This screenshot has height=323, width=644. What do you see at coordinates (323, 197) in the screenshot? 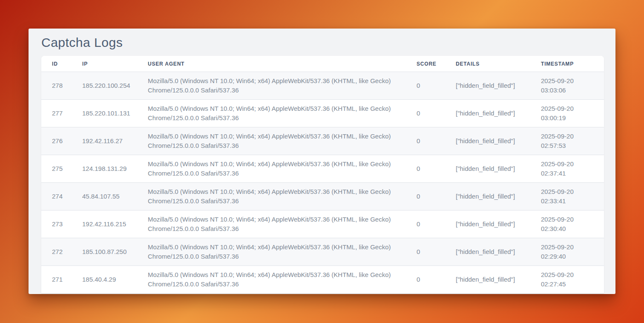
I see `table-row: 27445.84.107.55Mozilla/5.0 (Windows NT 1…` at bounding box center [323, 197].